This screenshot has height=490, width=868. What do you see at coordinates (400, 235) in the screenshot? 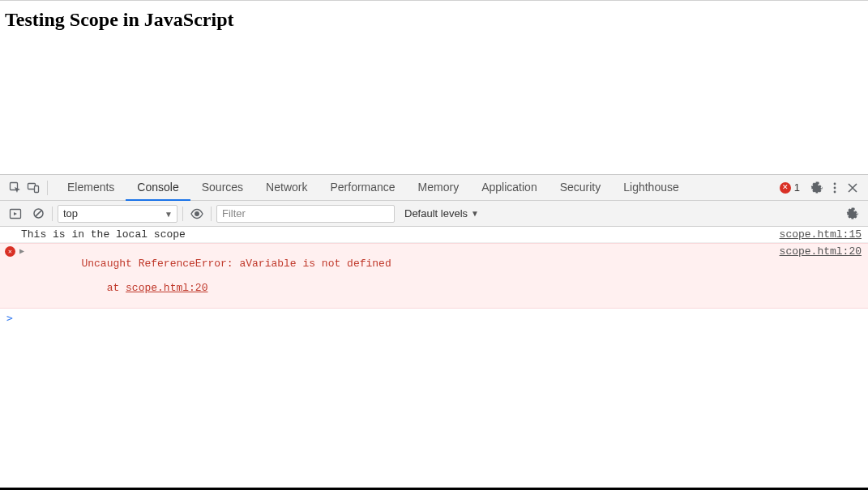
I see `log-text: This is in the local scope` at bounding box center [400, 235].